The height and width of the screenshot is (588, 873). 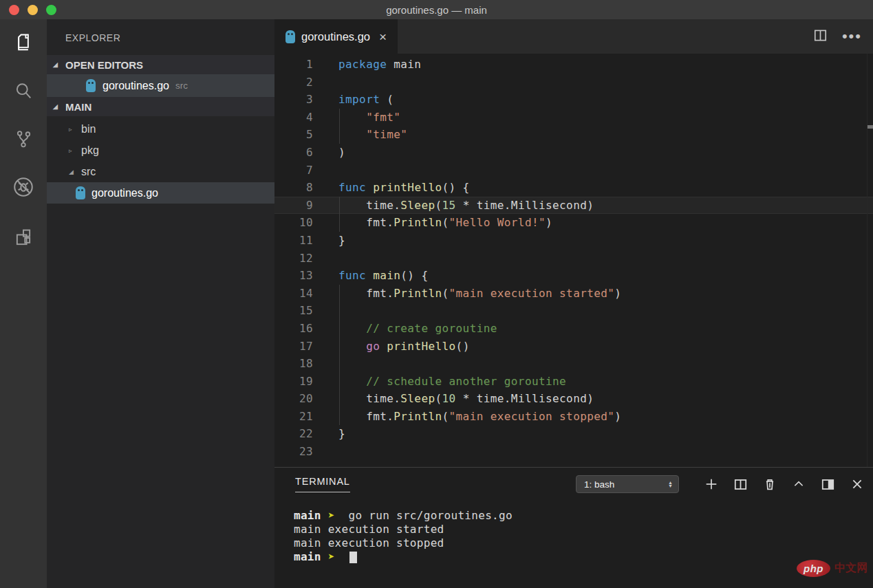 What do you see at coordinates (342, 434) in the screenshot?
I see `code-text: }` at bounding box center [342, 434].